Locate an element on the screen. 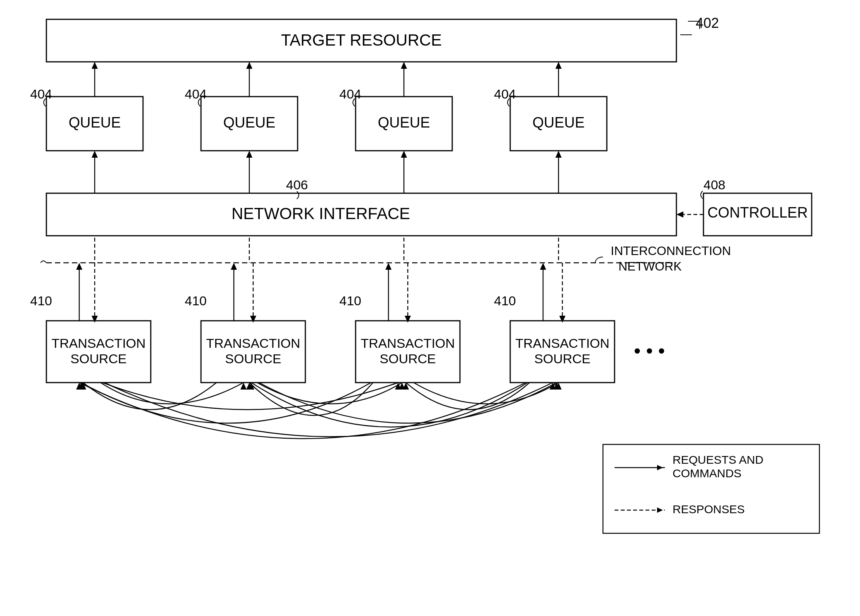  ref-404-1: 404 is located at coordinates (41, 94).